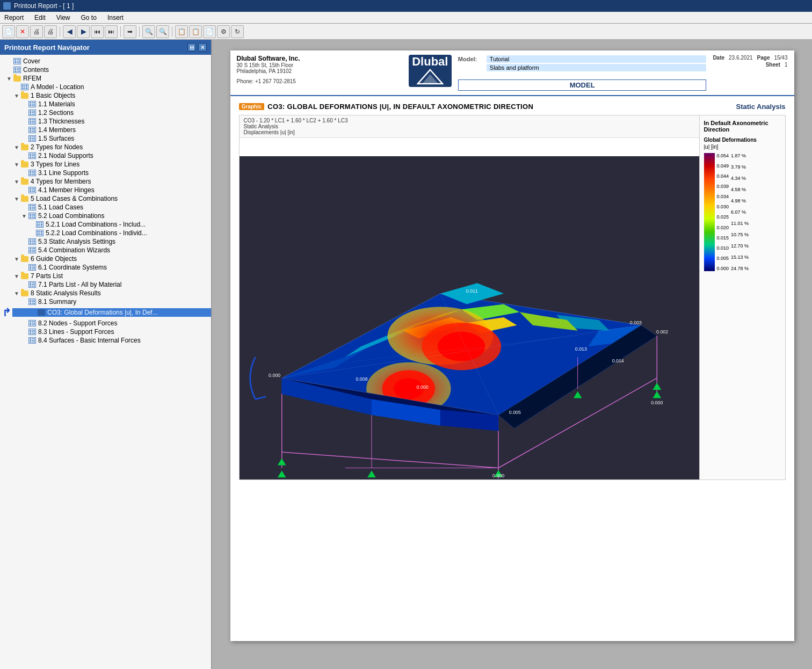  I want to click on label-8-2: 8.2 Nodes - Support Forces, so click(77, 323).